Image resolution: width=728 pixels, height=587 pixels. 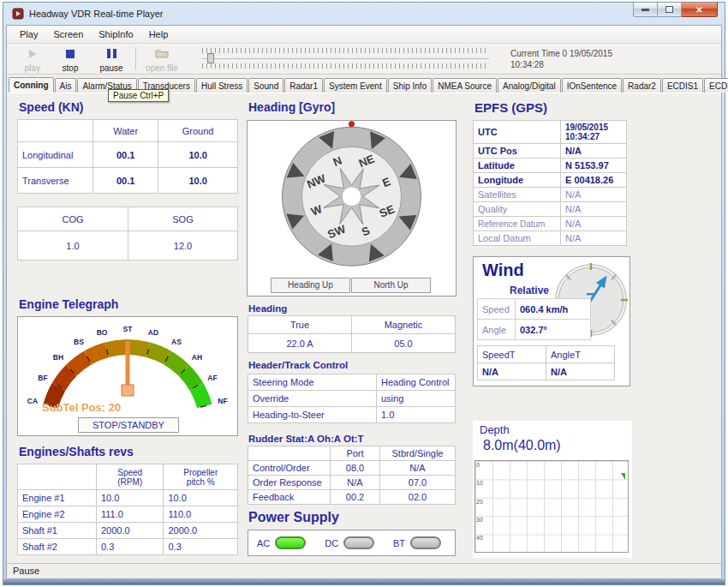 What do you see at coordinates (116, 34) in the screenshot?
I see `menu-shipinfo: ShipInfo` at bounding box center [116, 34].